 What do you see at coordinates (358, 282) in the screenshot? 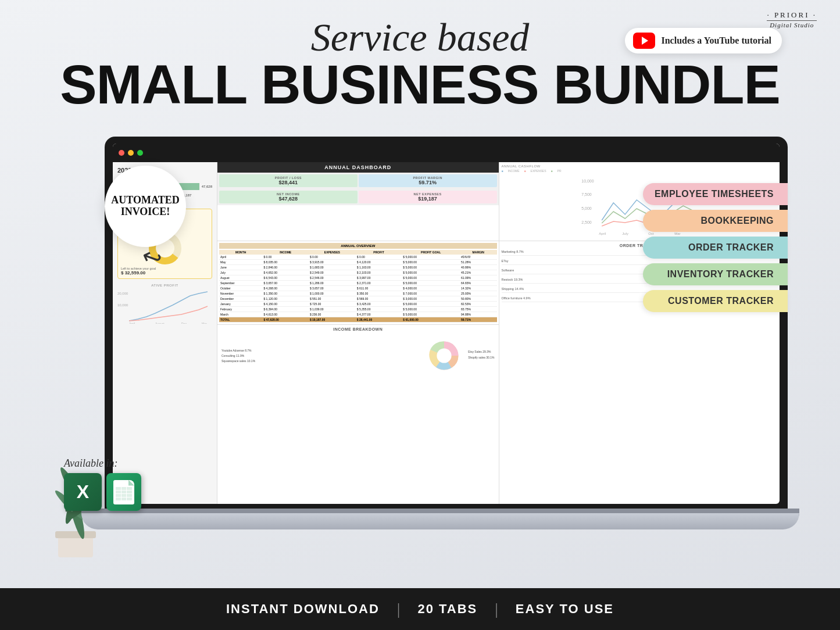
I see `annual-overview: ANNUAL OVERVIEW MONTH INCOME EXPENSES PR…` at bounding box center [358, 282].